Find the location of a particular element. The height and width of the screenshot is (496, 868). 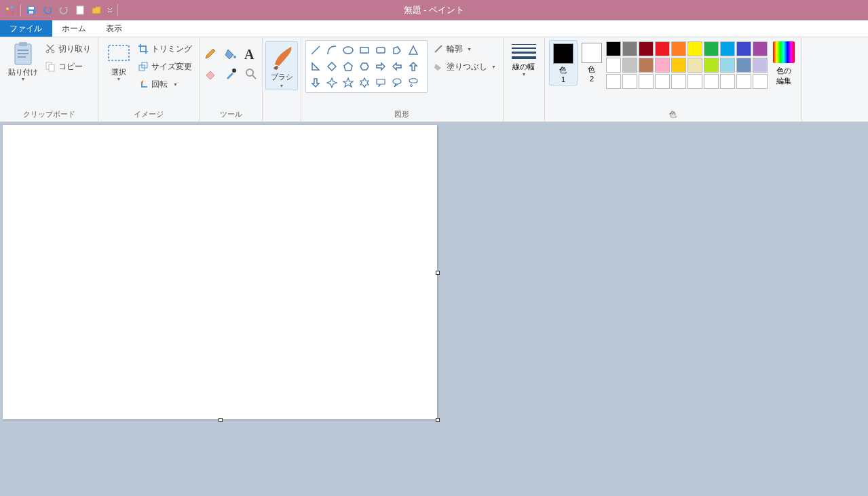

shape-arrow-up-icon is located at coordinates (413, 66).